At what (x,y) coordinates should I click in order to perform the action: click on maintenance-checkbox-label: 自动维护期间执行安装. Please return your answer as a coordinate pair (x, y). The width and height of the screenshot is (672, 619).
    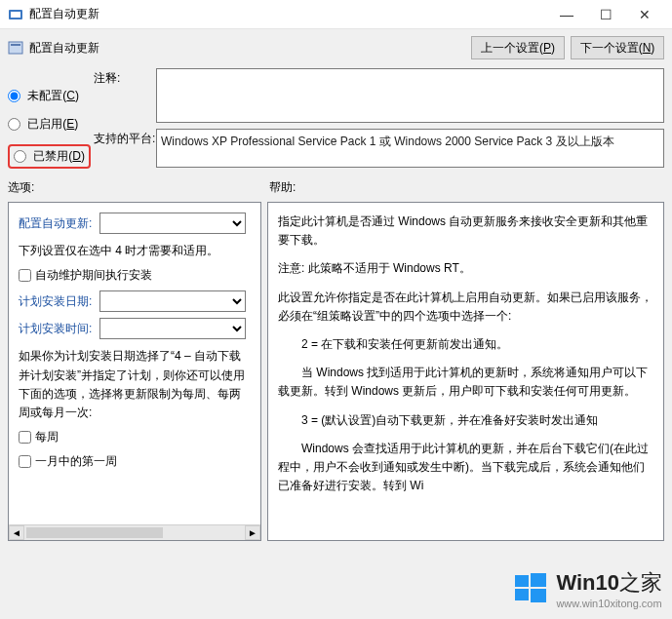
    Looking at the image, I should click on (94, 275).